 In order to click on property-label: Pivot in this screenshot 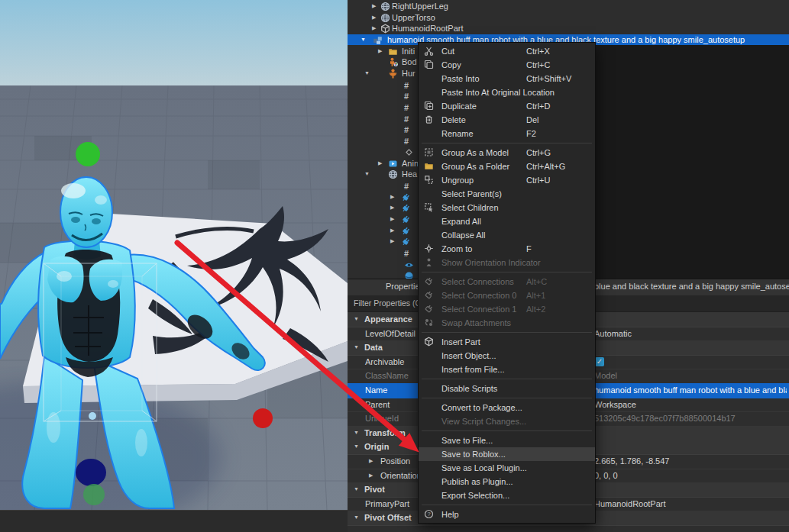, I will do `click(374, 490)`.